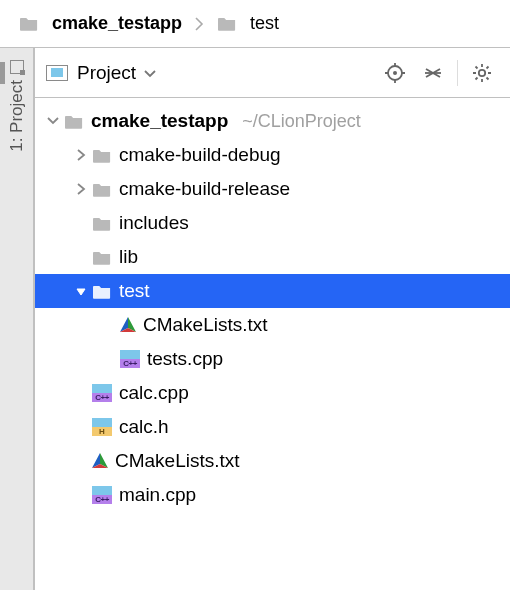 The image size is (510, 590). I want to click on breadcrumb-bar: cmake_testapp test, so click(255, 24).